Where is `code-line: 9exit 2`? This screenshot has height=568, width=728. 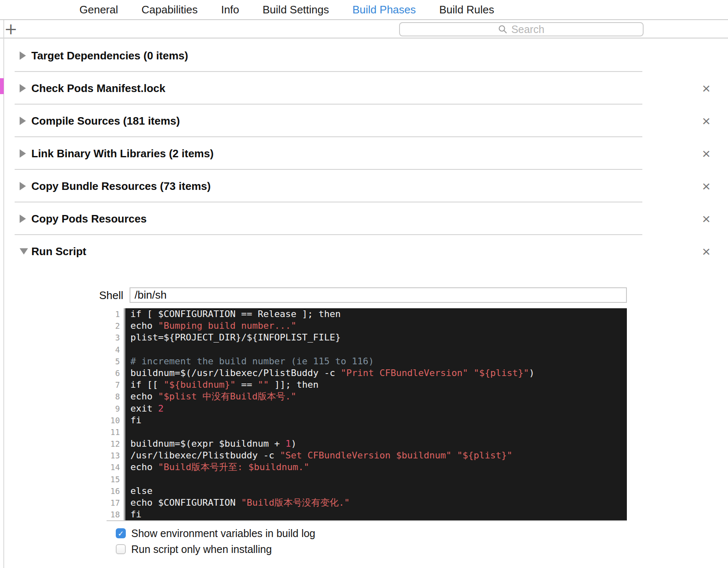
code-line: 9exit 2 is located at coordinates (367, 409).